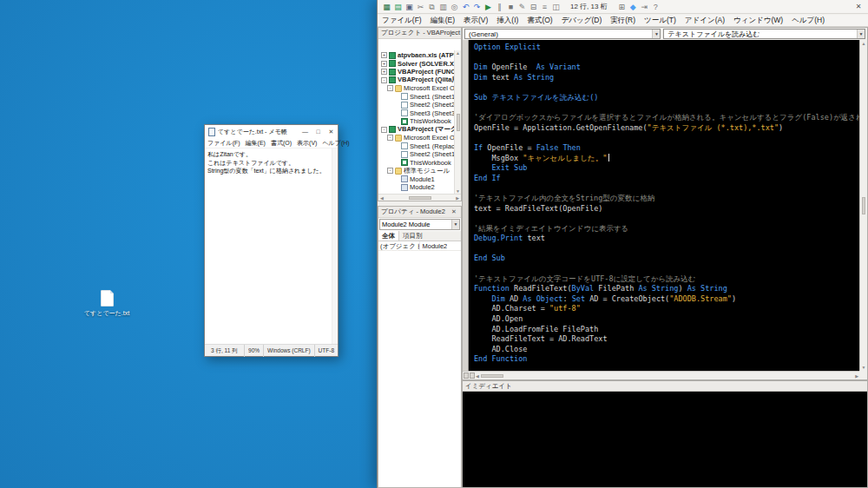  Describe the element at coordinates (477, 7) in the screenshot. I see `redo-icon: ↷` at that location.